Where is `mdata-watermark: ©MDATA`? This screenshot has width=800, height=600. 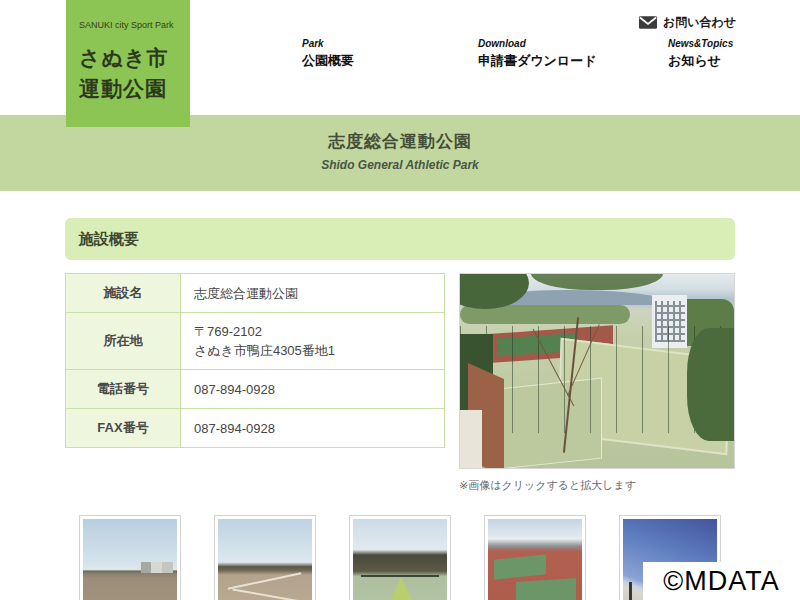 mdata-watermark: ©MDATA is located at coordinates (722, 581).